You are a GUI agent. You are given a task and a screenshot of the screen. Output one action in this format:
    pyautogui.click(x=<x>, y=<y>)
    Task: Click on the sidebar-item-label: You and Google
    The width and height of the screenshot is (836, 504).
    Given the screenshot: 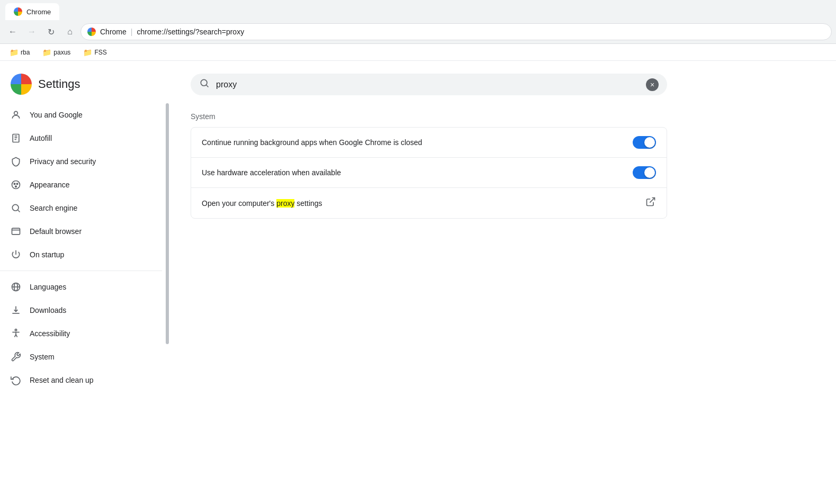 What is the action you would take?
    pyautogui.click(x=56, y=115)
    